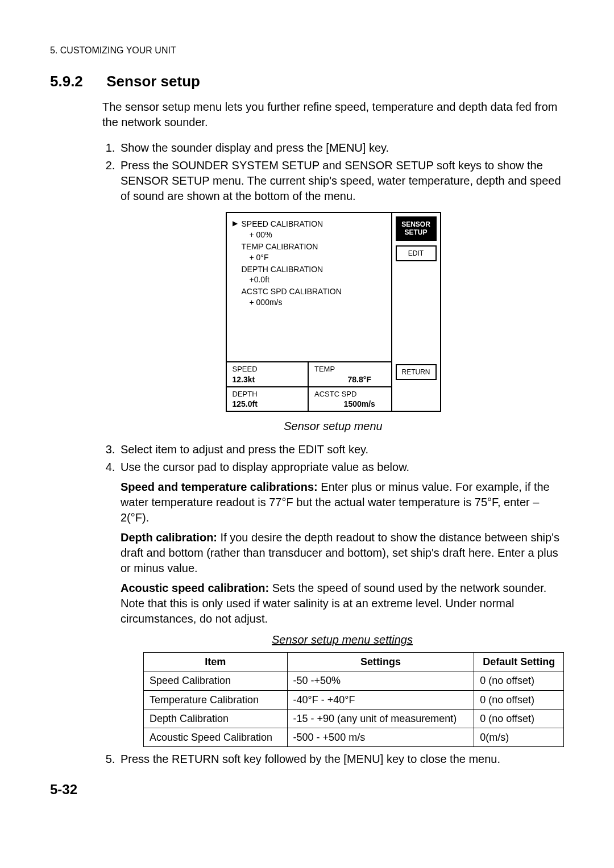 This screenshot has width=614, height=868. I want to click on step-5: Press the RETURN soft key followed by th…, so click(341, 759).